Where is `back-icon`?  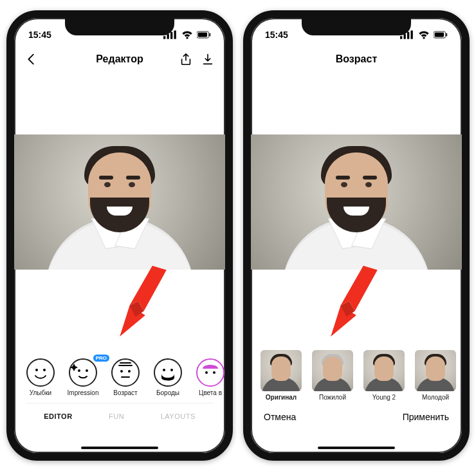
back-icon is located at coordinates (32, 59).